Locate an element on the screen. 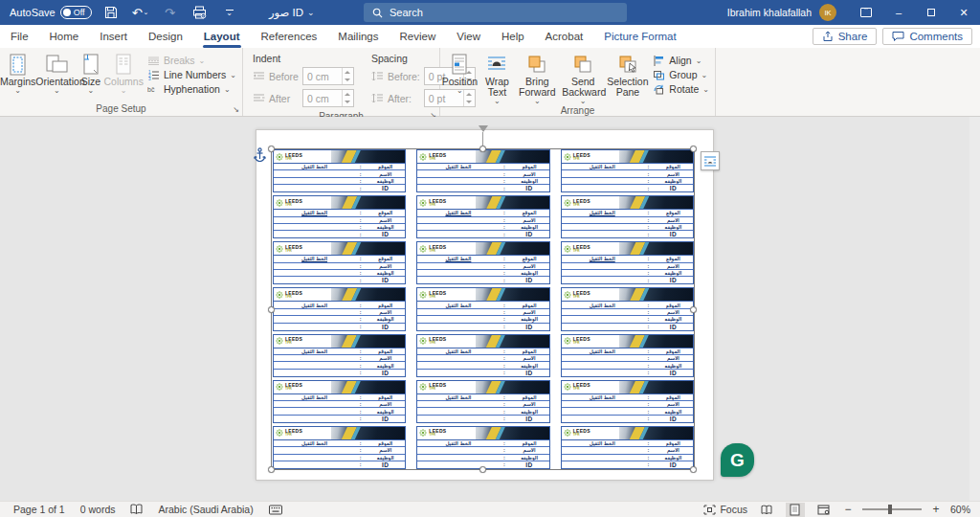 This screenshot has height=517, width=980. selection-handle-top-center is located at coordinates (482, 149).